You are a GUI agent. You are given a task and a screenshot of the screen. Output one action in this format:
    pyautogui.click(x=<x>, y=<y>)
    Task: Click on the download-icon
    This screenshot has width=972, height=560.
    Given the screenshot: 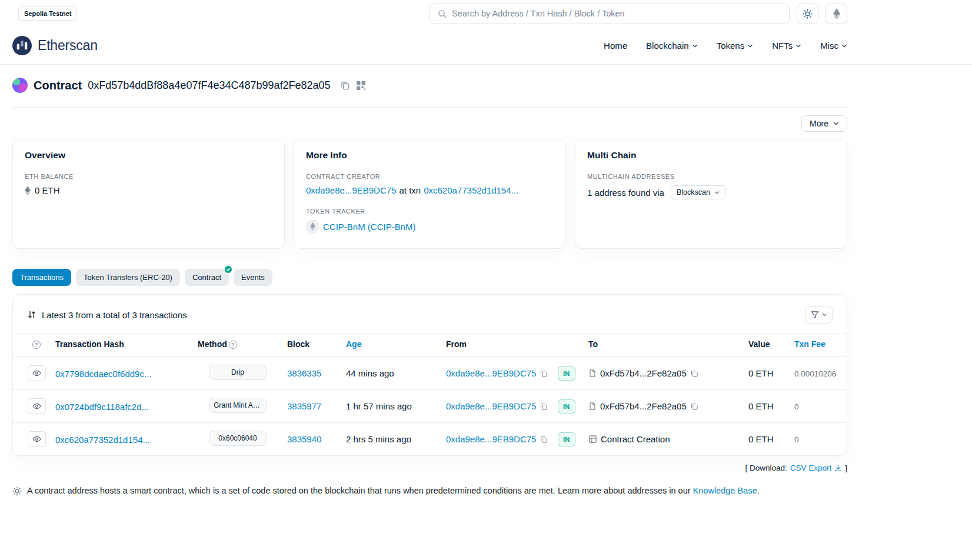 What is the action you would take?
    pyautogui.click(x=838, y=468)
    